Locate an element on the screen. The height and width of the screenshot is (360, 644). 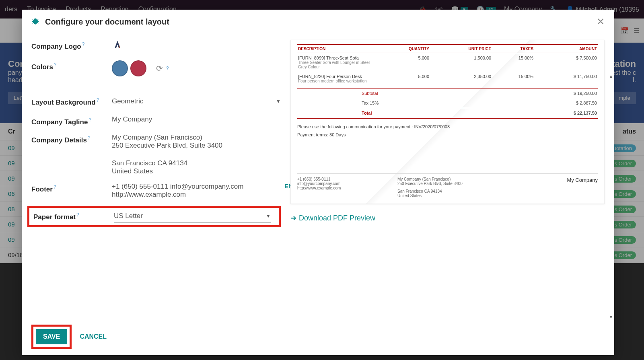
paper-format-select: US Letter ▼ is located at coordinates (192, 216).